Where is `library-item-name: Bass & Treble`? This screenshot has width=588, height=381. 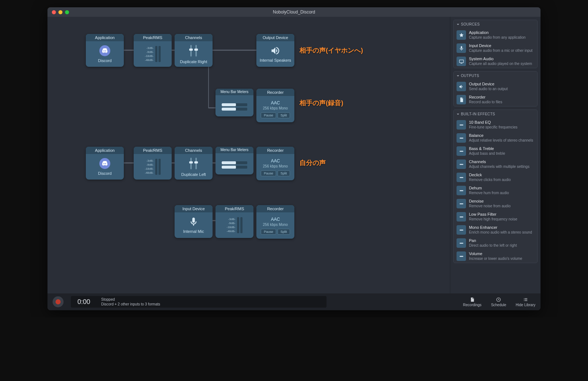
library-item-name: Bass & Treble is located at coordinates (487, 149).